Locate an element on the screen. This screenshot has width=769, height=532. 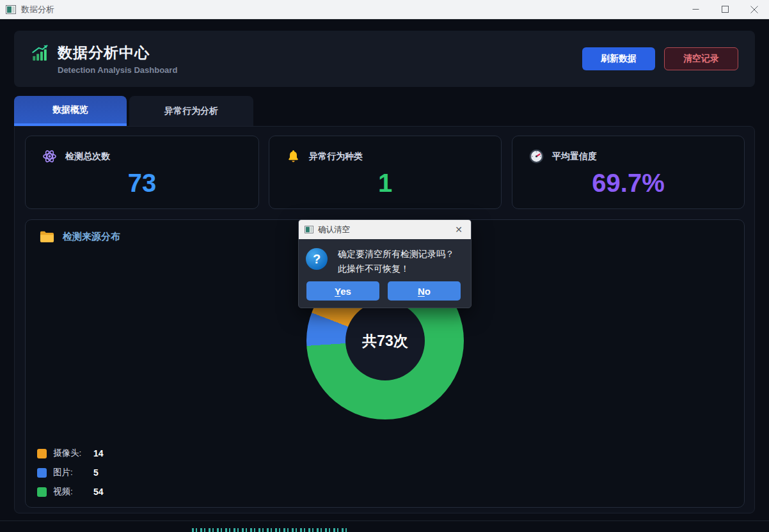
stat-label: 检测总次数 is located at coordinates (88, 157).